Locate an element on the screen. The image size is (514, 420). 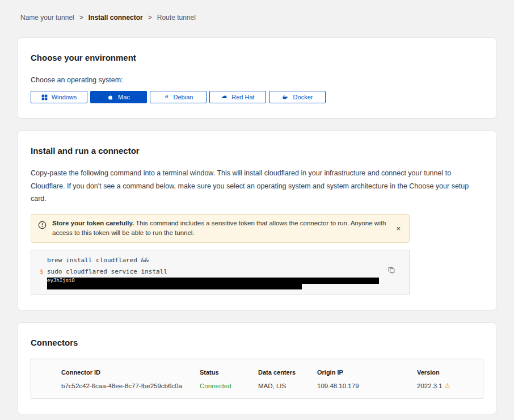
close-icon: × is located at coordinates (398, 228).